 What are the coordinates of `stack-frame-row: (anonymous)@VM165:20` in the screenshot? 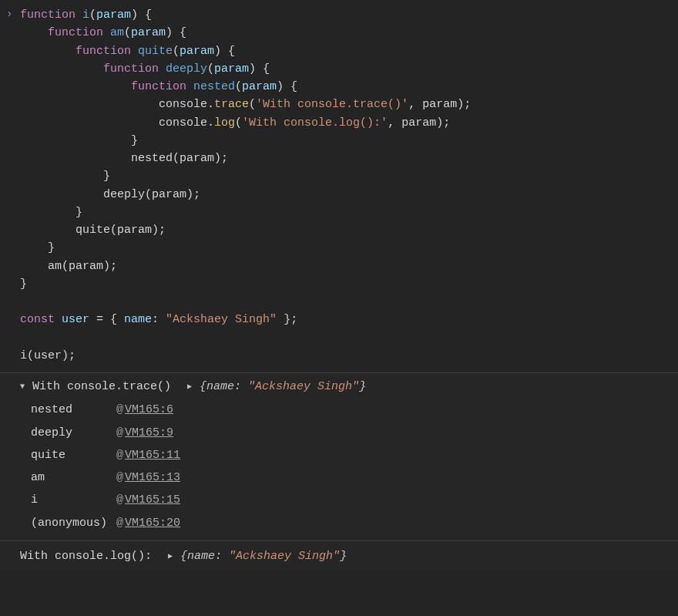 It's located at (110, 523).